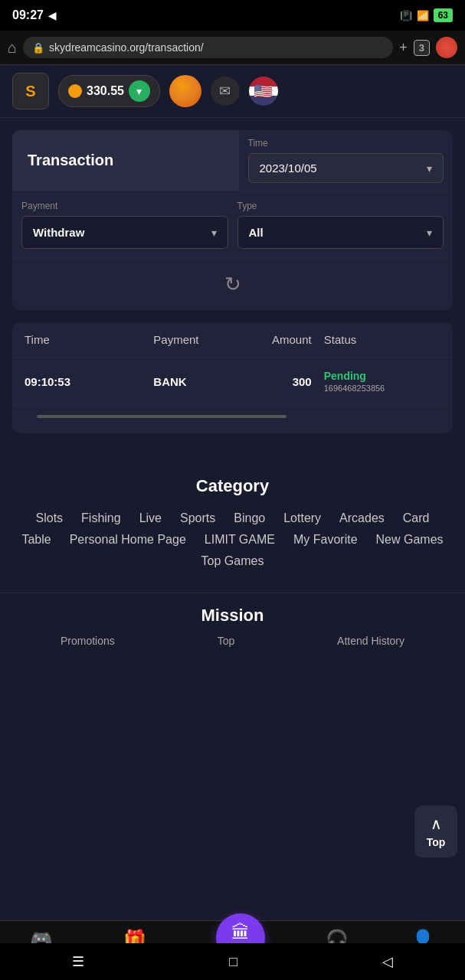 Image resolution: width=465 pixels, height=980 pixels. What do you see at coordinates (382, 381) in the screenshot?
I see `cell-status-group: Pending 1696468253856` at bounding box center [382, 381].